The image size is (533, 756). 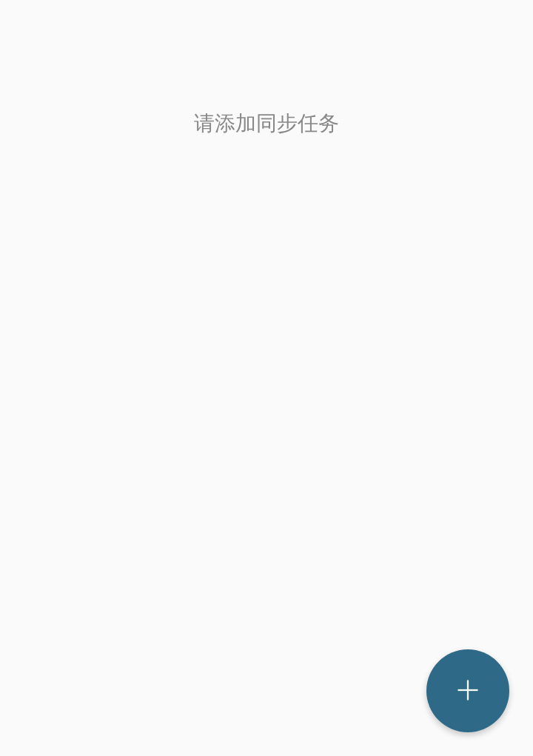 I want to click on plus-icon, so click(x=468, y=692).